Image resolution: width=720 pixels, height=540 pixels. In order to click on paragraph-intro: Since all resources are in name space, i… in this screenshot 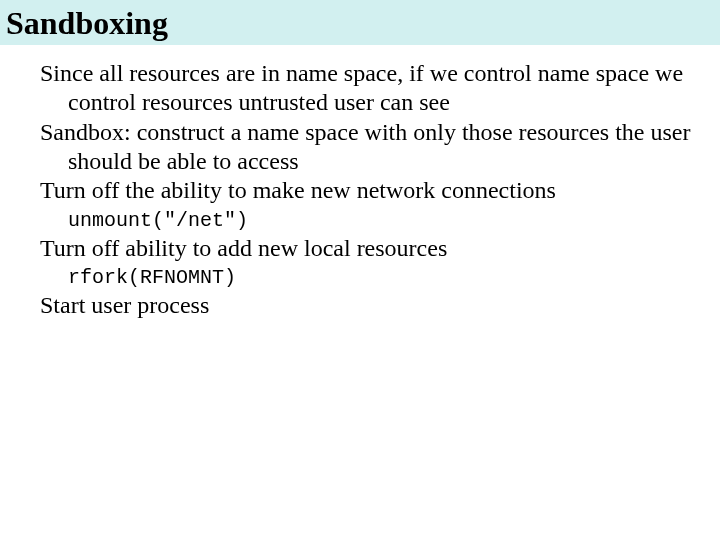, I will do `click(370, 88)`.